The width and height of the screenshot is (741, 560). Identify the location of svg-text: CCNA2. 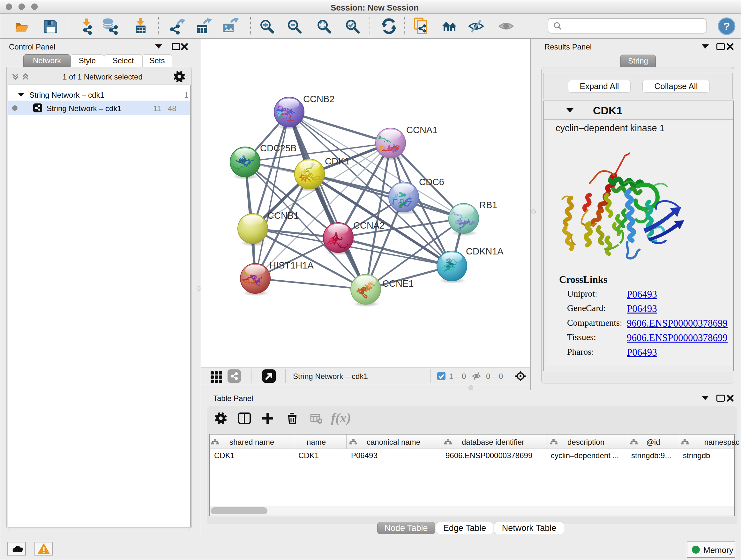
(369, 225).